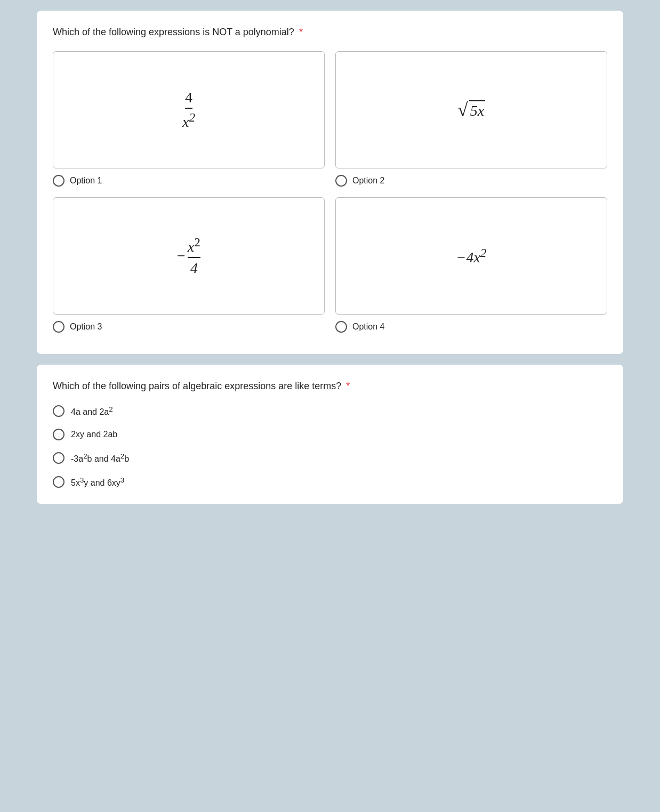 This screenshot has height=812, width=660. Describe the element at coordinates (347, 386) in the screenshot. I see `required-star-2: *` at that location.